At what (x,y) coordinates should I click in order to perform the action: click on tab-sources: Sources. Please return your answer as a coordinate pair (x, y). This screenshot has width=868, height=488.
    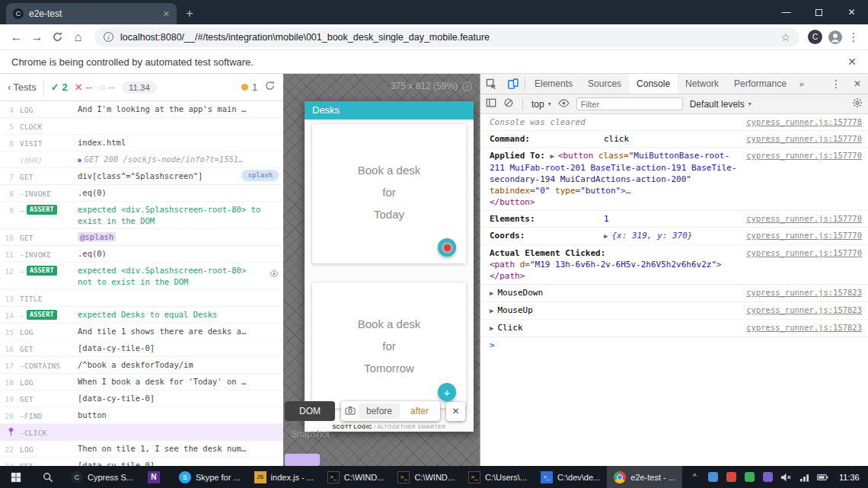
    Looking at the image, I should click on (605, 84).